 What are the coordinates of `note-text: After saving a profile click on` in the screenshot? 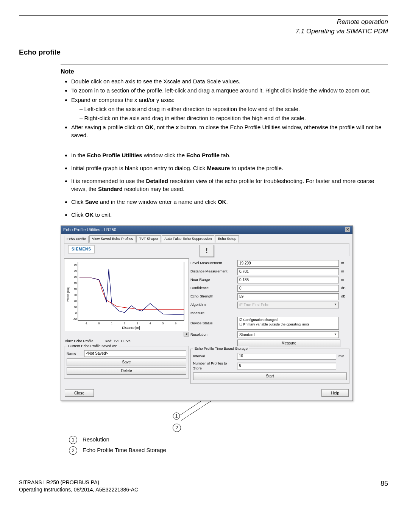 It's located at (108, 127).